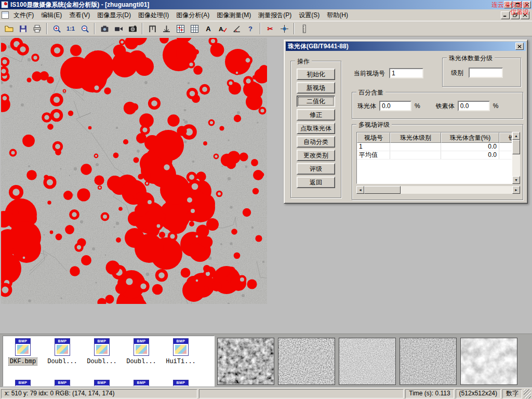  I want to click on op-button-initialize: 初始化, so click(316, 74).